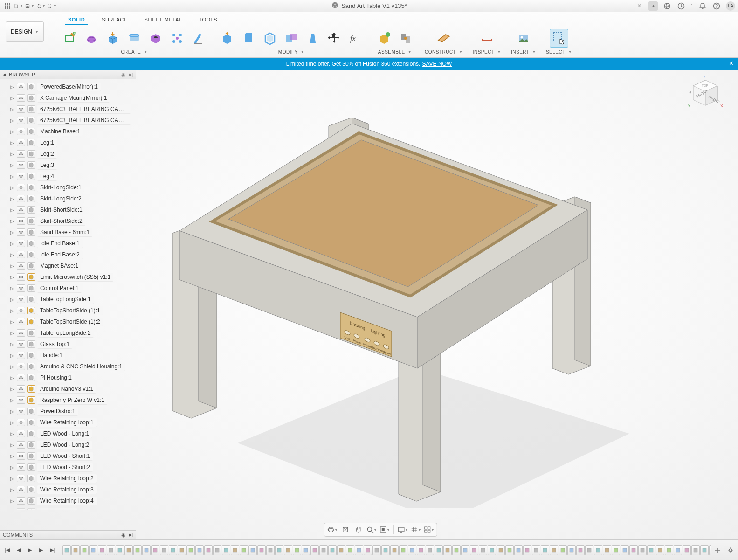 The width and height of the screenshot is (738, 560). What do you see at coordinates (25, 32) in the screenshot?
I see `workspace-switcher: DESIGN▼` at bounding box center [25, 32].